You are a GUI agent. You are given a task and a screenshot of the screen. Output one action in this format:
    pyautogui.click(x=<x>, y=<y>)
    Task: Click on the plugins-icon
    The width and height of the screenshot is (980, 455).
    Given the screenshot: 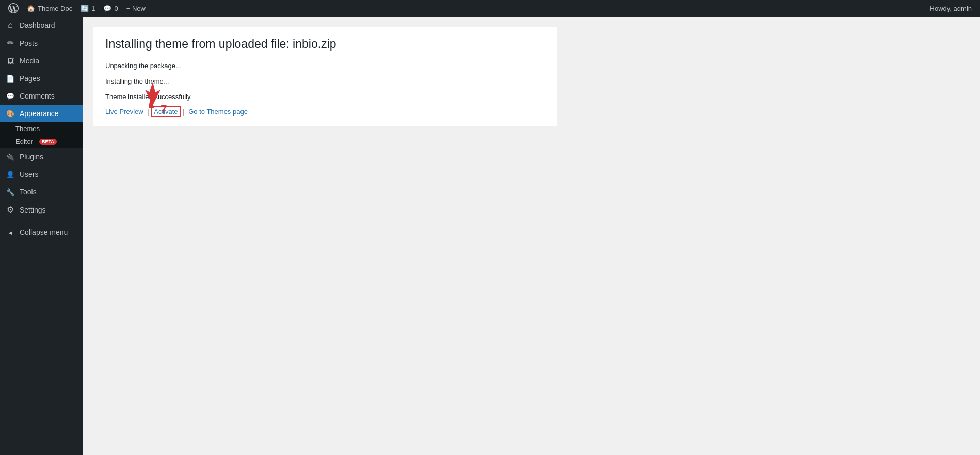 What is the action you would take?
    pyautogui.click(x=10, y=157)
    